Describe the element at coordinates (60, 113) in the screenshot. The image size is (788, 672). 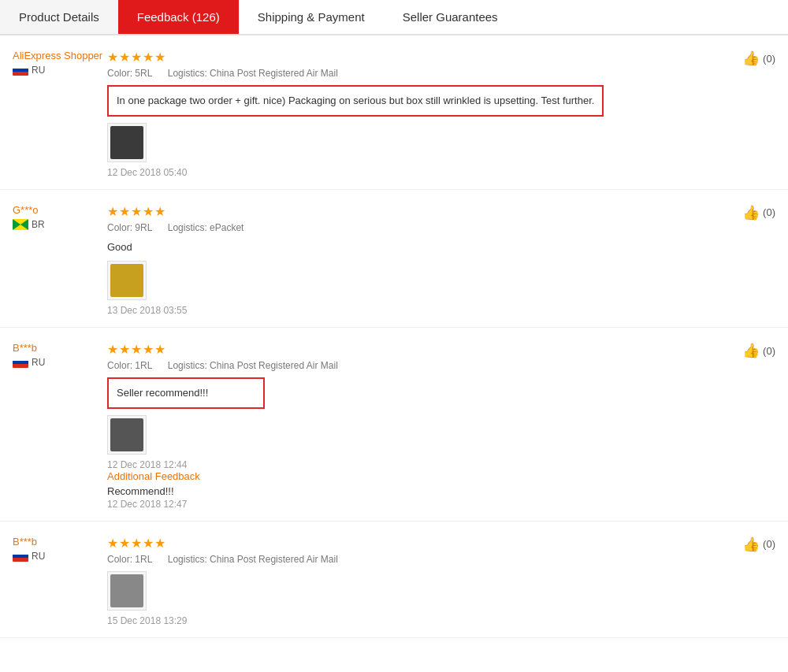
I see `reviewer-info: AliExpress ShopperRU` at that location.